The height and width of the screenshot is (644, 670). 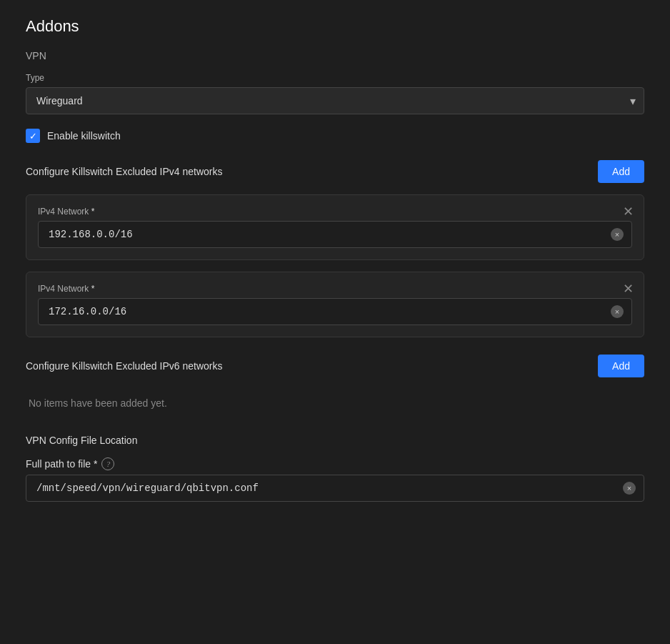 What do you see at coordinates (124, 366) in the screenshot?
I see `ipv6-section-title: Configure Killswitch Excluded IPv6 netwo…` at bounding box center [124, 366].